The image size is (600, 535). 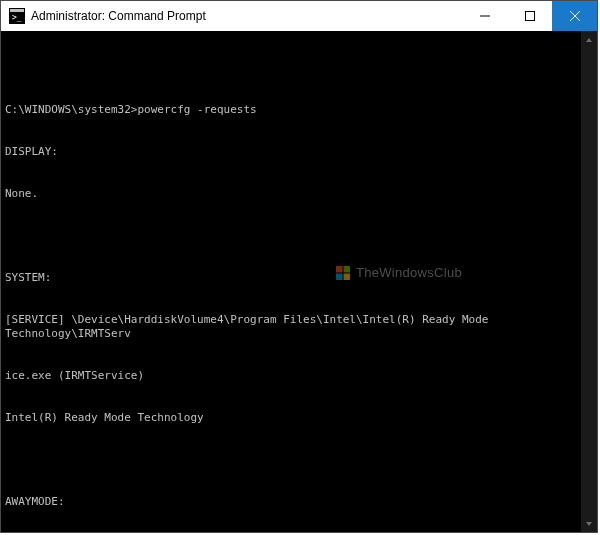 I want to click on watermark: TheWindowsClub, so click(x=399, y=273).